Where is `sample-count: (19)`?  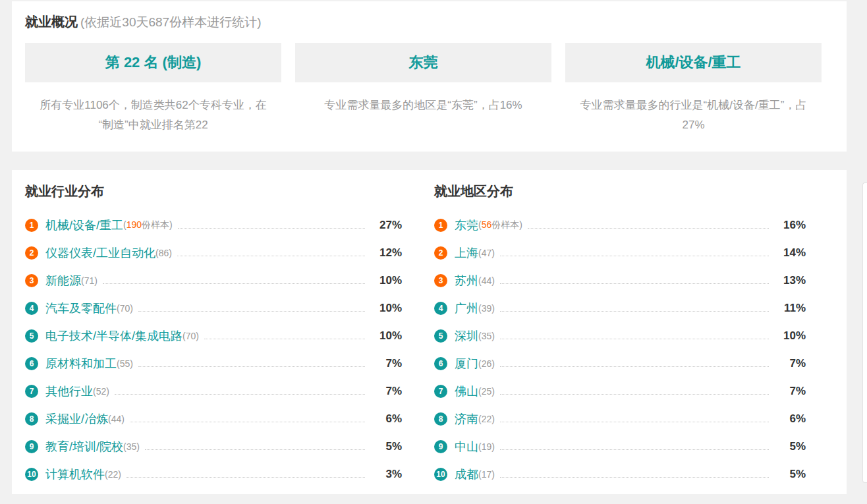 sample-count: (19) is located at coordinates (486, 447).